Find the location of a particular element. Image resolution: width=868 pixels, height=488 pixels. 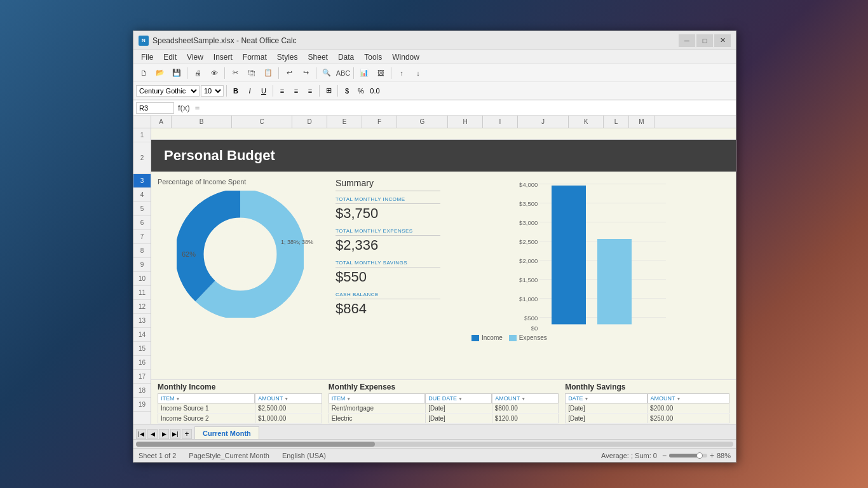

horizontal-scrollbar is located at coordinates (435, 444).